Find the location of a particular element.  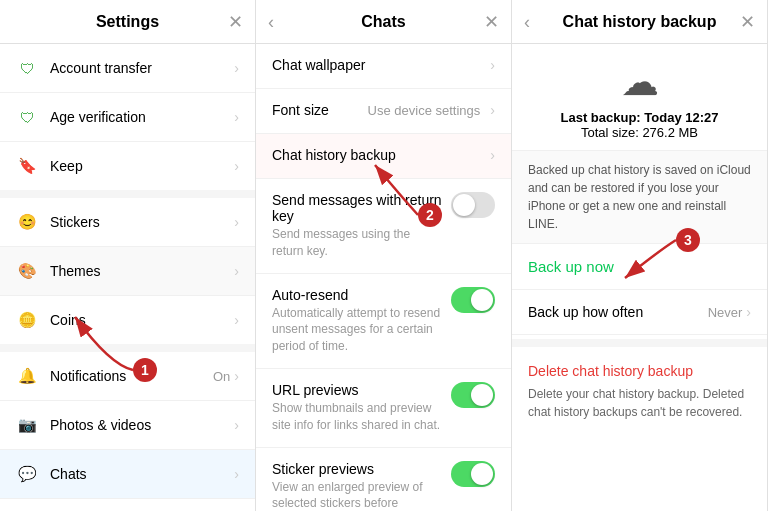

backup-how-often-item: Back up how often Never › is located at coordinates (640, 312).